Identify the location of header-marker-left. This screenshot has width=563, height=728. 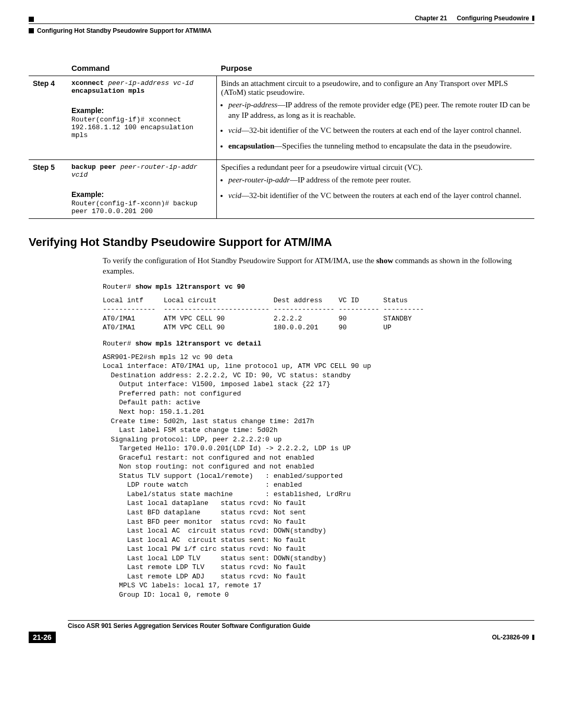
(31, 19).